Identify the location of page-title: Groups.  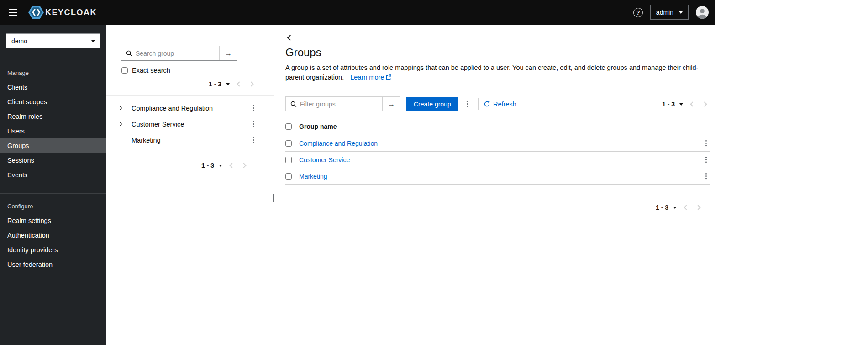
(498, 53).